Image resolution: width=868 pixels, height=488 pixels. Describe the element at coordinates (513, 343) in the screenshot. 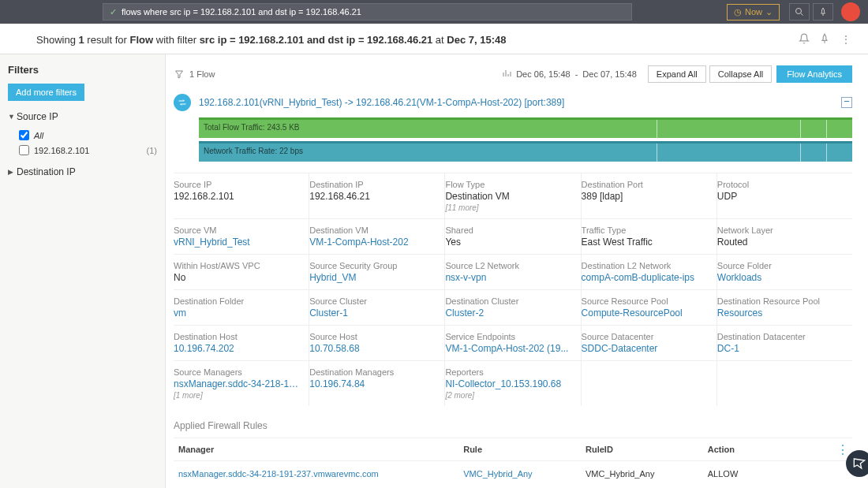

I see `prop-cell: Service EndpointsVM-1-CompA-Host-202 (19…` at that location.